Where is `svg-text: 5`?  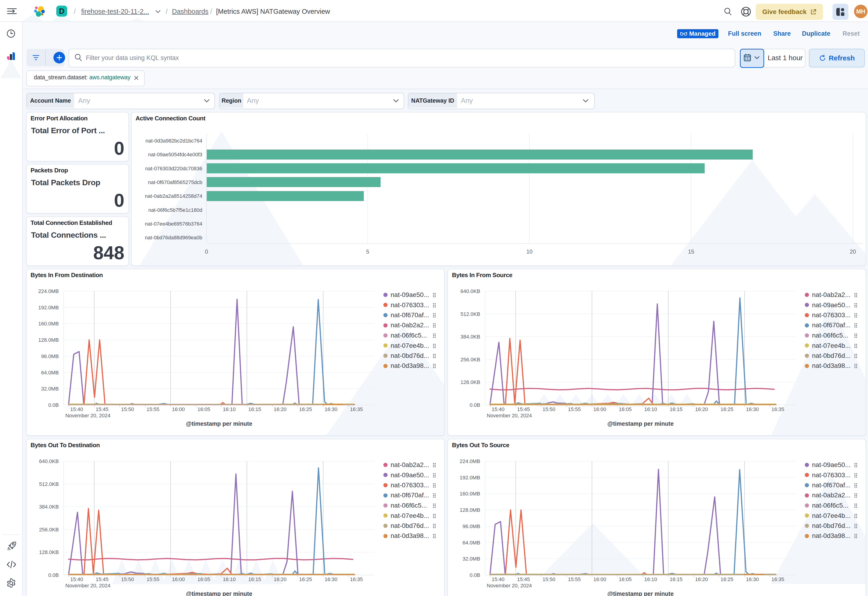
svg-text: 5 is located at coordinates (368, 252).